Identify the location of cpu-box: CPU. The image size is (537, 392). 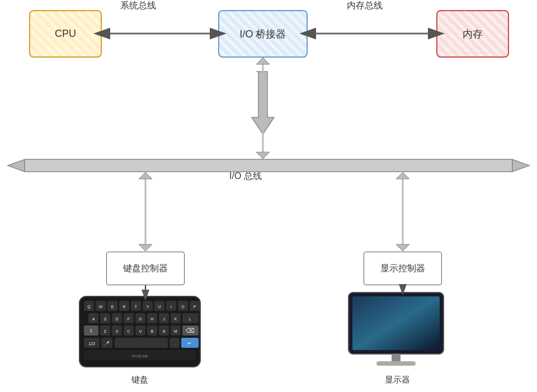
(65, 34).